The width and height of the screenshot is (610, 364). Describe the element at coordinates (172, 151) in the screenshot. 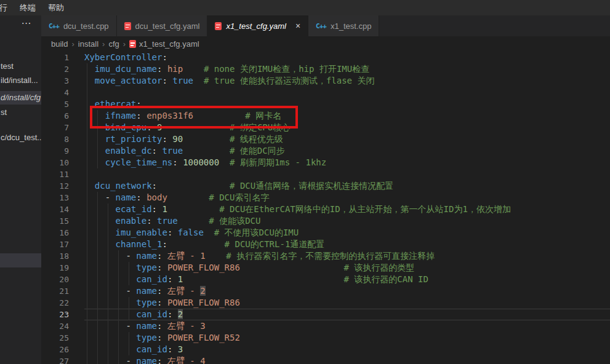

I see `token: true` at that location.